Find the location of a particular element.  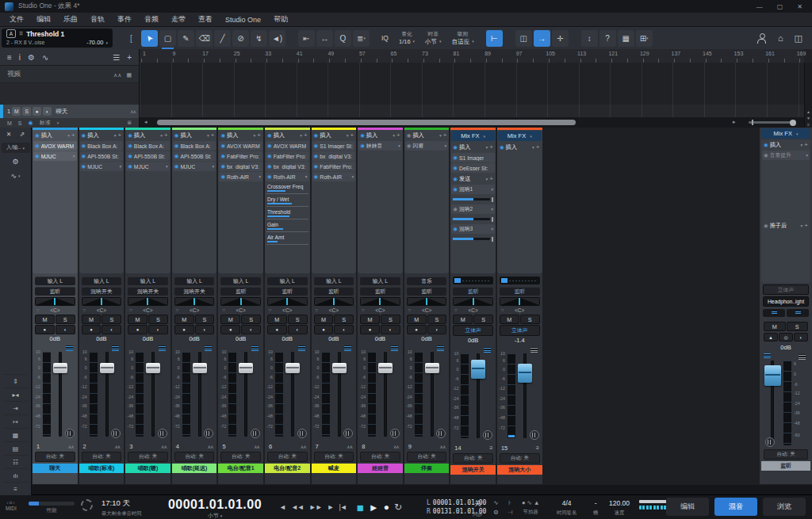

time-value: 00001.01.01.00 is located at coordinates (215, 505).